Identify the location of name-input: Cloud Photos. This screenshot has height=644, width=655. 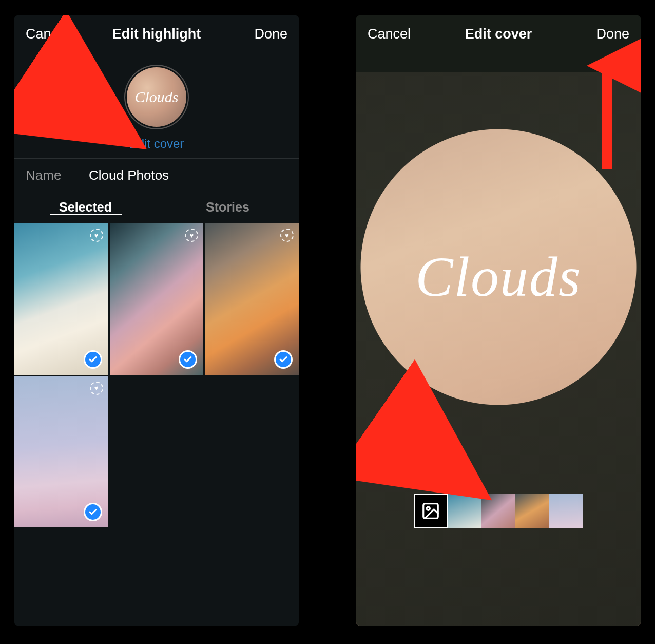
(186, 176).